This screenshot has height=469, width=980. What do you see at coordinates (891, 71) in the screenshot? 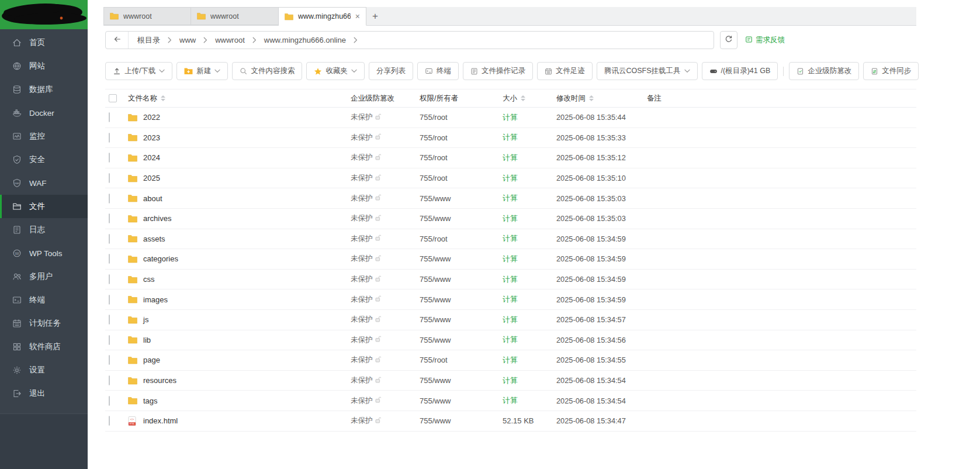
I see `file-sync-button: 文件同步` at bounding box center [891, 71].